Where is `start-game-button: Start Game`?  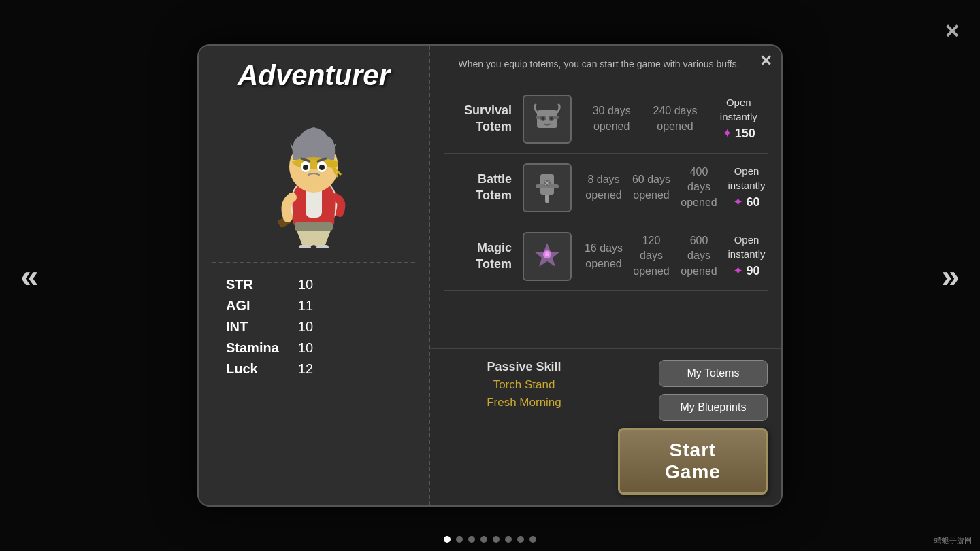 start-game-button: Start Game is located at coordinates (693, 461).